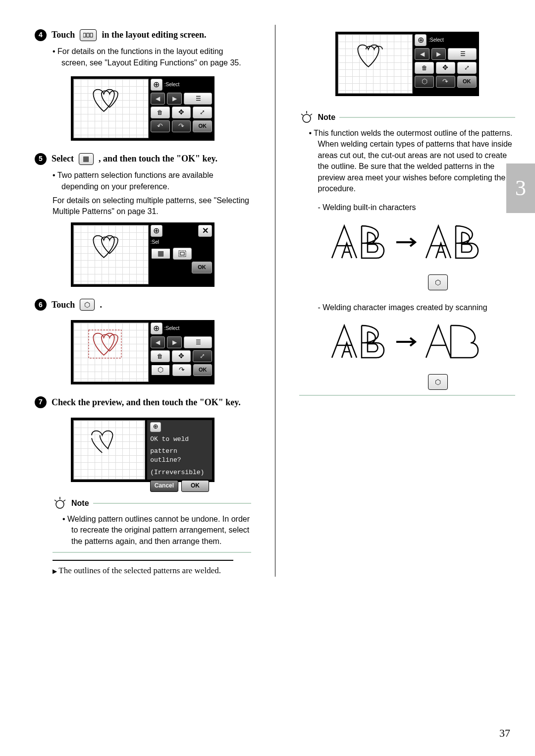 The image size is (535, 756). What do you see at coordinates (179, 456) in the screenshot?
I see `dialog-line-2: pattern outline?` at bounding box center [179, 456].